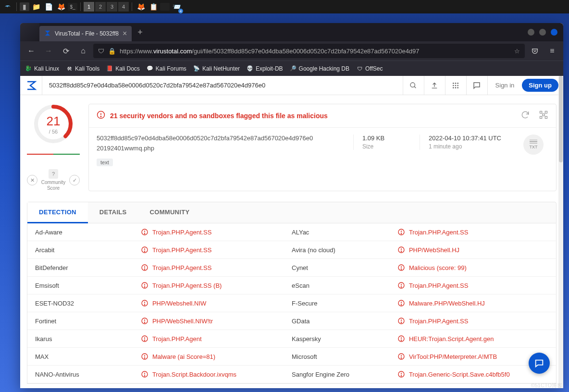 The height and width of the screenshot is (392, 569). I want to click on vt-search-field: 5032ff8dd85c97e0d4dba58e0006d0520c7d2bfa…, so click(223, 86).